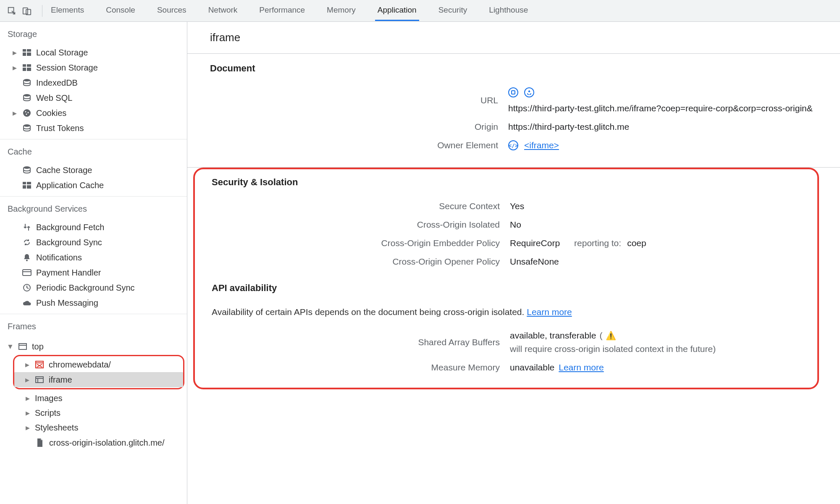  Describe the element at coordinates (282, 11) in the screenshot. I see `tab-performance: Performance` at that location.